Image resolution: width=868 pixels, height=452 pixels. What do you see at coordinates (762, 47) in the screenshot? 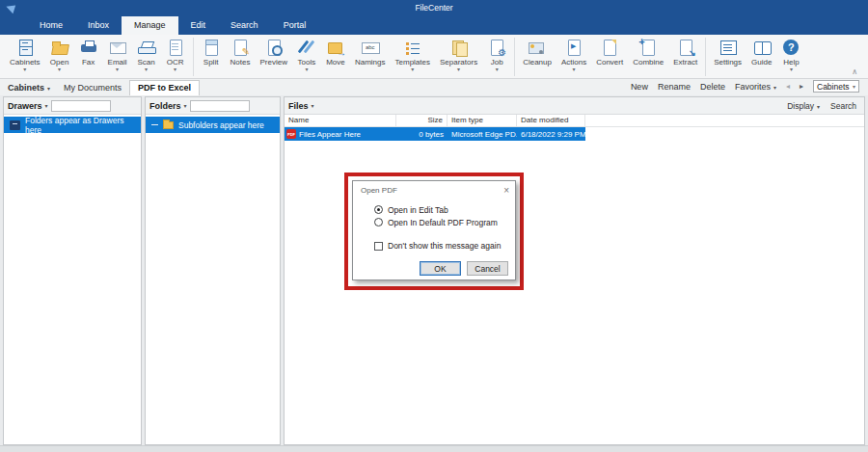
I see `guide-book-icon` at bounding box center [762, 47].